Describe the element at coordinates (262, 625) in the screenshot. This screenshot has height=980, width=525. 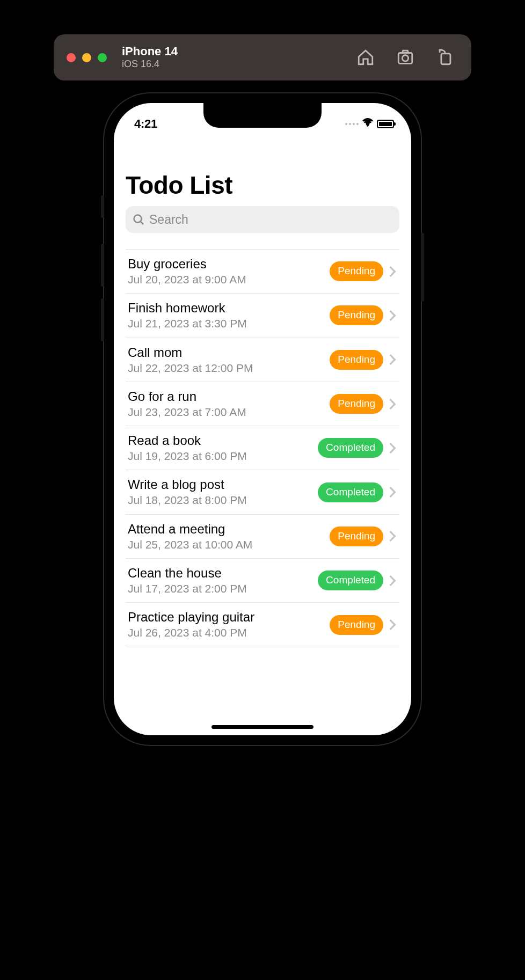
I see `list-item: Practice playing guitarJul 26, 2023 at 4…` at that location.